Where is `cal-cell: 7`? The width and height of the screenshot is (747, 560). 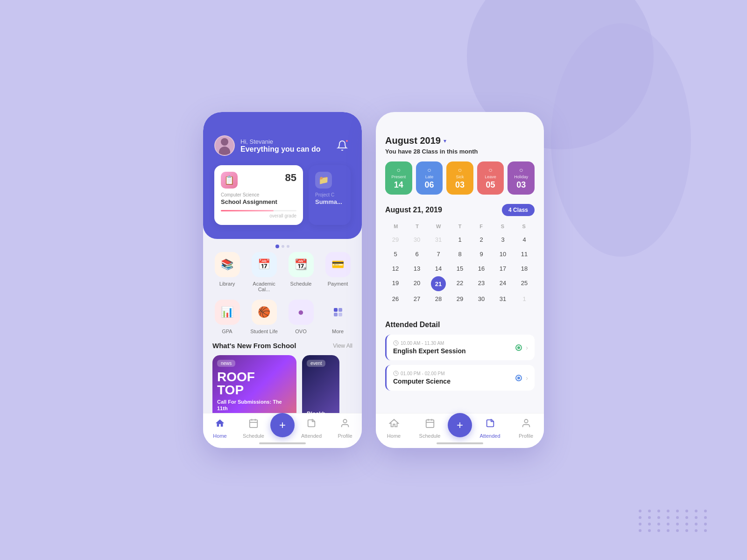 cal-cell: 7 is located at coordinates (438, 254).